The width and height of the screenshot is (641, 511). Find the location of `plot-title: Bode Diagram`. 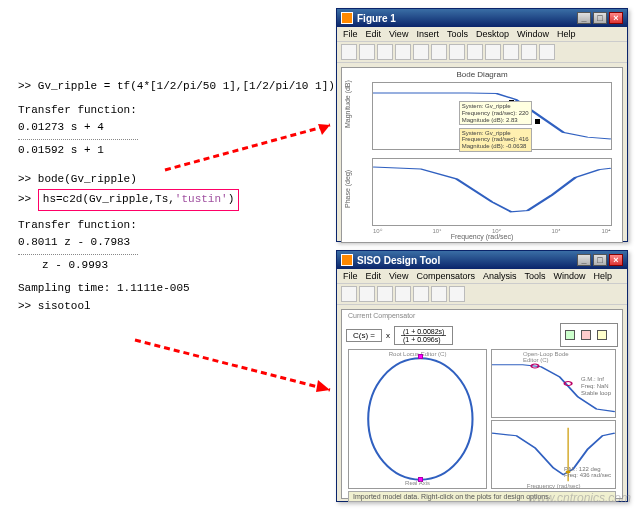

plot-title: Bode Diagram is located at coordinates (482, 74).